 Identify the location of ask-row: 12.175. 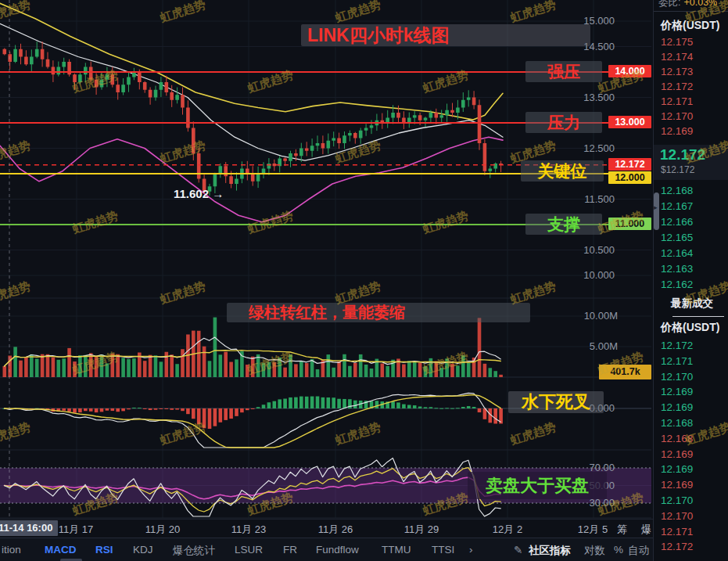
(691, 42).